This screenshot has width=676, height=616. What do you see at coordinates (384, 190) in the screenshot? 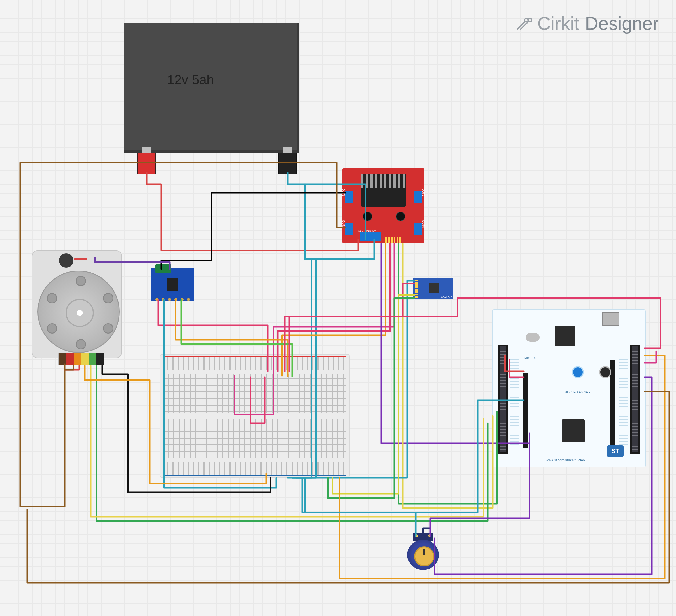
I see `l298n-heatsink` at bounding box center [384, 190].